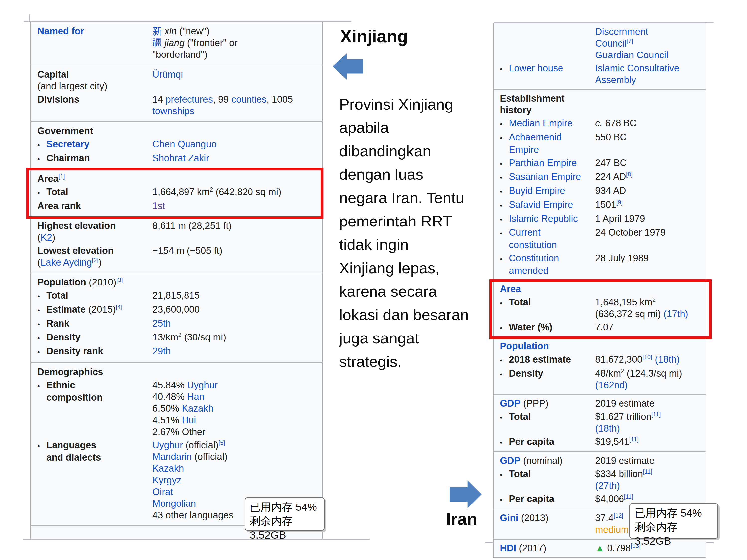 The height and width of the screenshot is (560, 747). I want to click on wiki-link: Constitution, so click(534, 258).